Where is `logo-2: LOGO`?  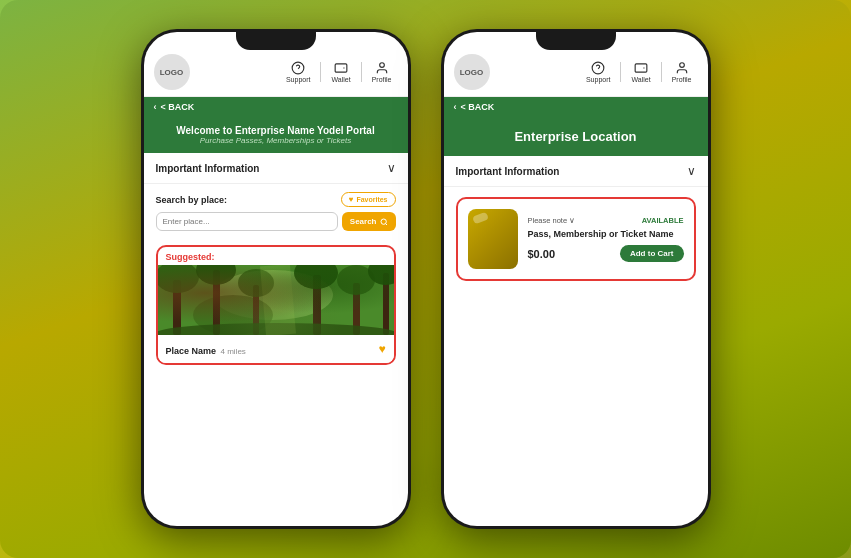 logo-2: LOGO is located at coordinates (472, 72).